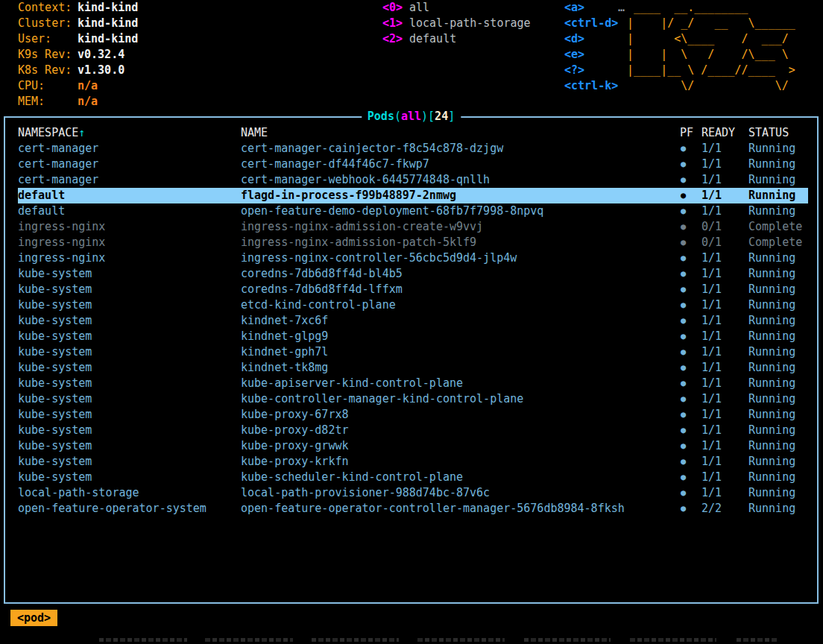 This screenshot has width=823, height=644. Describe the element at coordinates (413, 212) in the screenshot. I see `table-row: defaultopen-feature-demo-deployment-68fb…` at that location.